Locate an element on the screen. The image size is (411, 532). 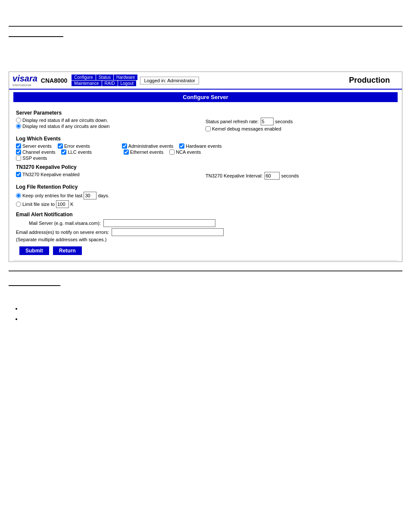
raid-btn: RAID is located at coordinates (110, 84).